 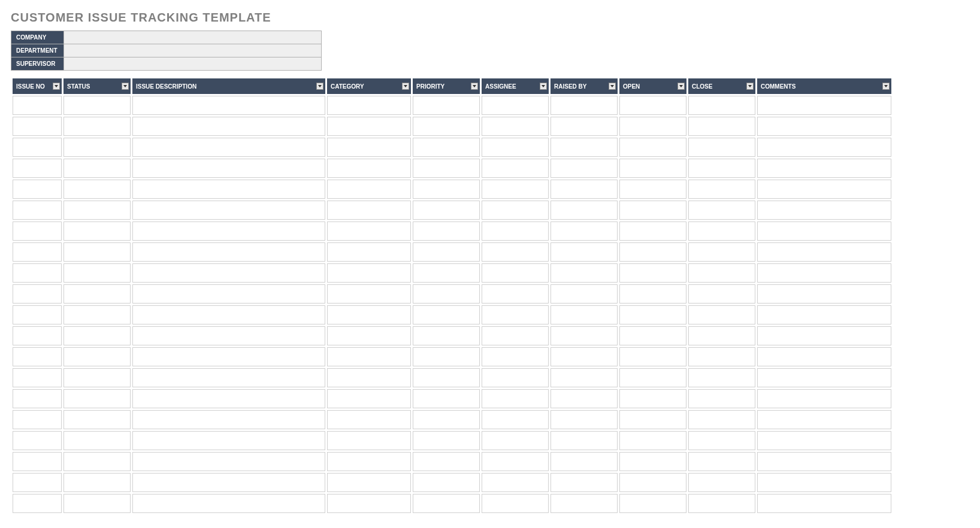 What do you see at coordinates (193, 51) in the screenshot?
I see `meta-department-value` at bounding box center [193, 51].